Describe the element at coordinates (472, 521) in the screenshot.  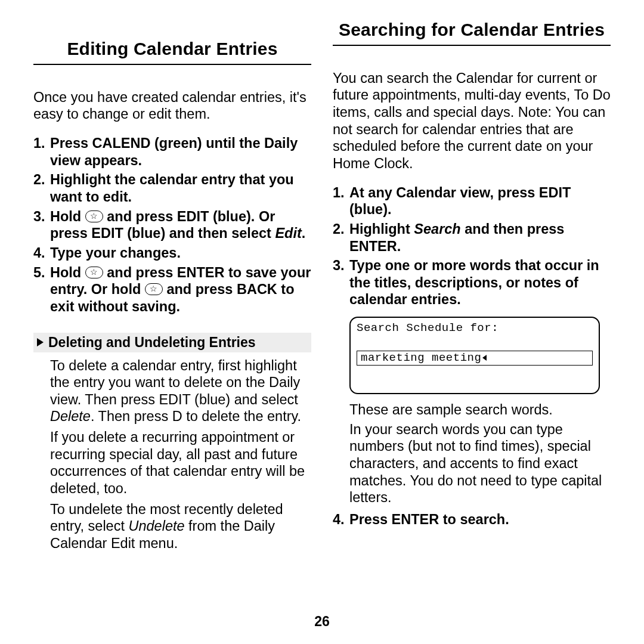
I see `searching-steps-cont: Press ENTER to search.` at that location.